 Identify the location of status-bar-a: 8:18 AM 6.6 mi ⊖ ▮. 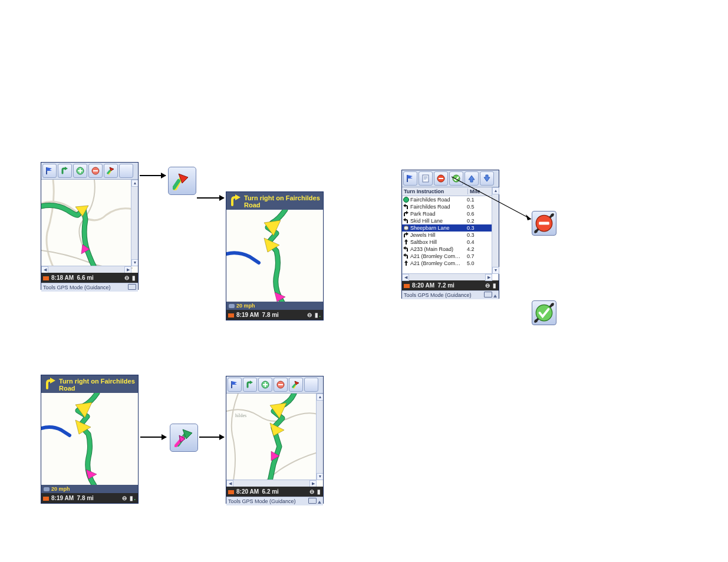
(90, 278).